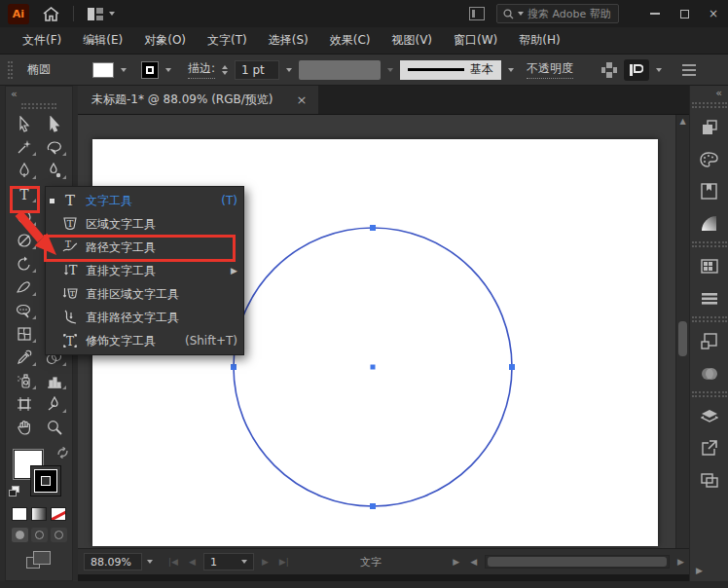 This screenshot has height=588, width=728. What do you see at coordinates (19, 514) in the screenshot?
I see `color-button` at bounding box center [19, 514].